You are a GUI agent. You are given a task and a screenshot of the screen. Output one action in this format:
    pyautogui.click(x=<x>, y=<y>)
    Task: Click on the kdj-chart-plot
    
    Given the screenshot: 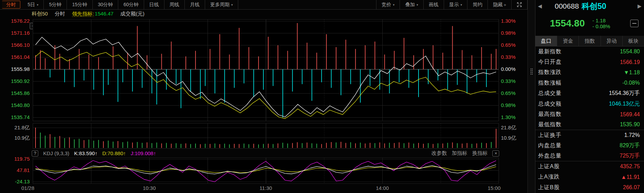 What is the action you would take?
    pyautogui.click(x=266, y=171)
    